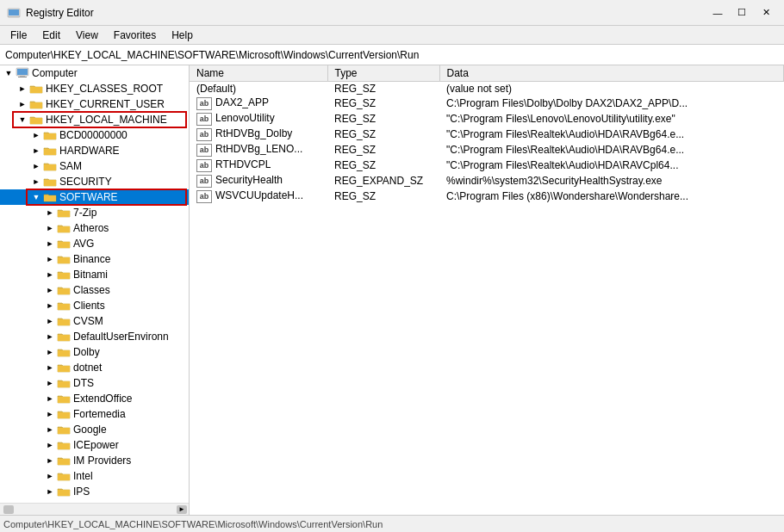  What do you see at coordinates (87, 35) in the screenshot?
I see `menu-view: View` at bounding box center [87, 35].